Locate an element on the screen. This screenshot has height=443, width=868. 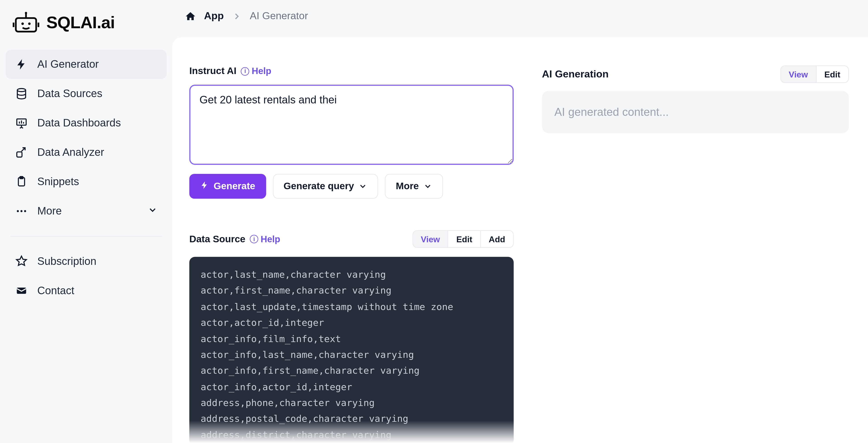
generate-button: Generate is located at coordinates (228, 186).